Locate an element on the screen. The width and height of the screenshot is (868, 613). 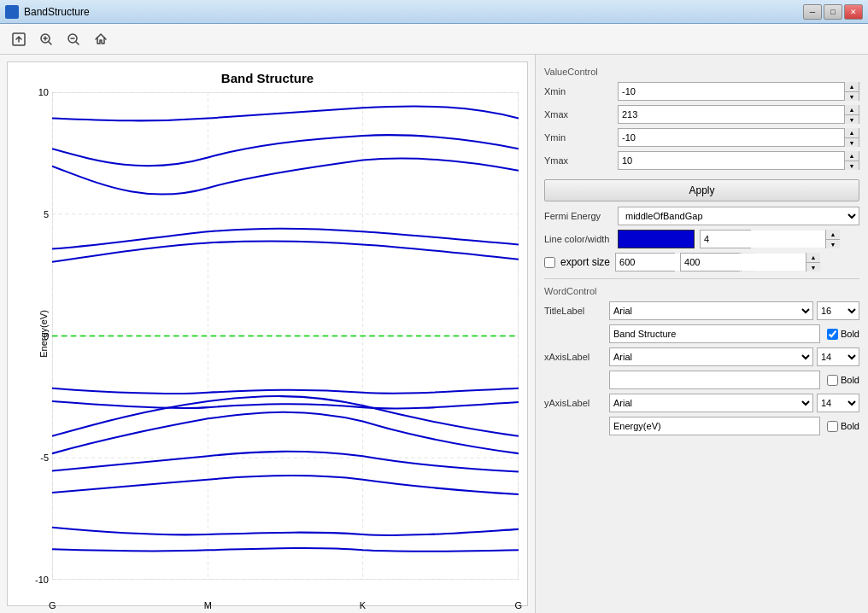
xaxis-font-select: Arial Times New Roman Courier New is located at coordinates (711, 357).